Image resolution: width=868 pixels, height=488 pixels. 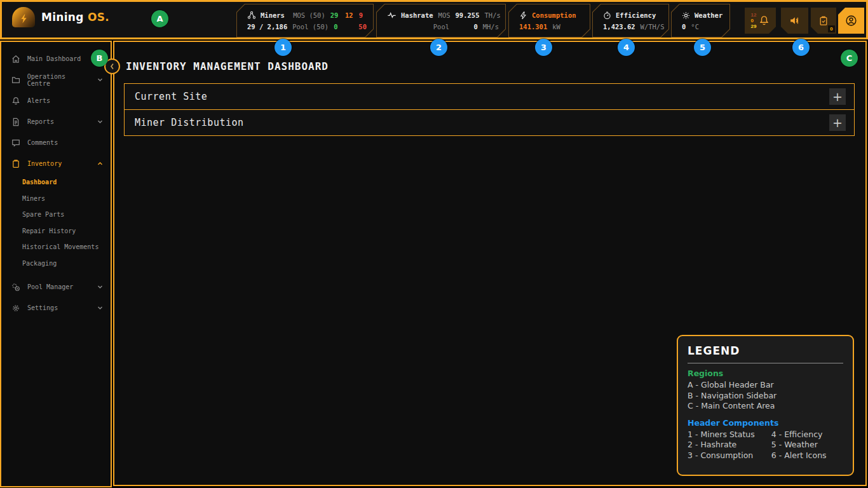 What do you see at coordinates (56, 142) in the screenshot?
I see `sidebar-item-comments: Comments` at bounding box center [56, 142].